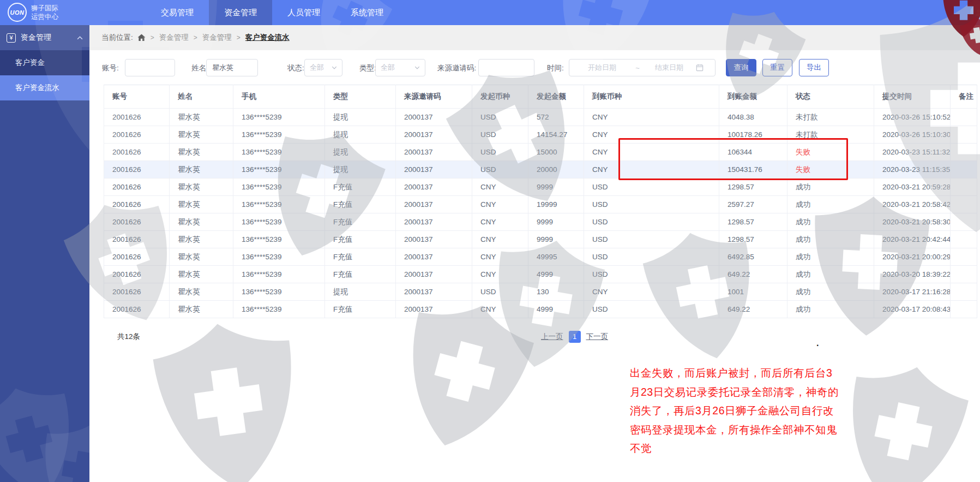  Describe the element at coordinates (575, 337) in the screenshot. I see `current-page-button: 1` at that location.